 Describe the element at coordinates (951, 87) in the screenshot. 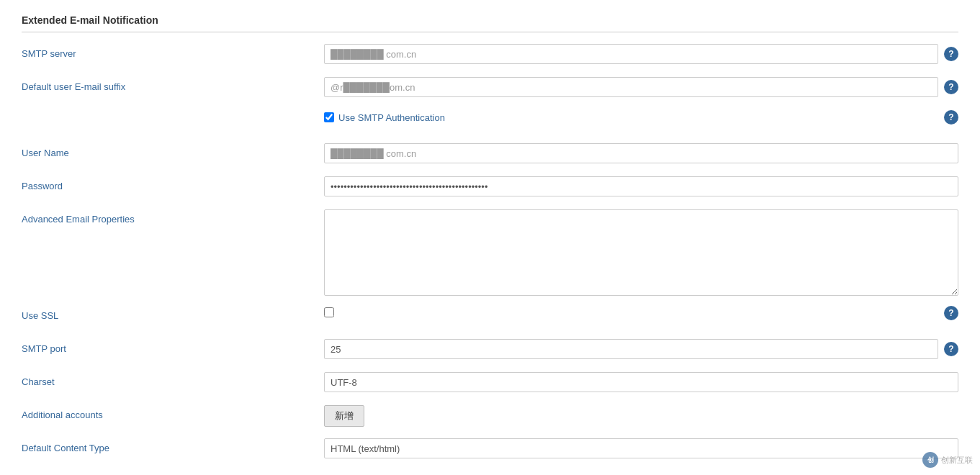

I see `email-suffix-help-icon: ?` at that location.